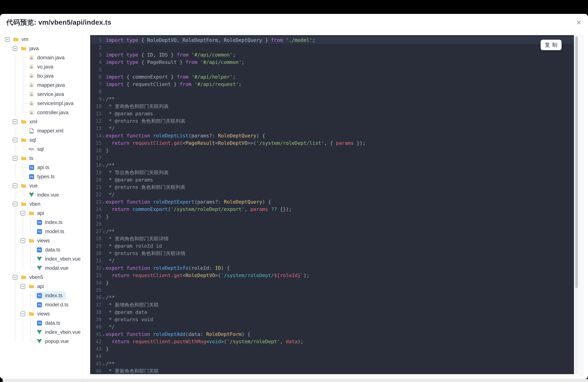 The height and width of the screenshot is (382, 588). Describe the element at coordinates (42, 48) in the screenshot. I see `tree-item-java: java` at that location.